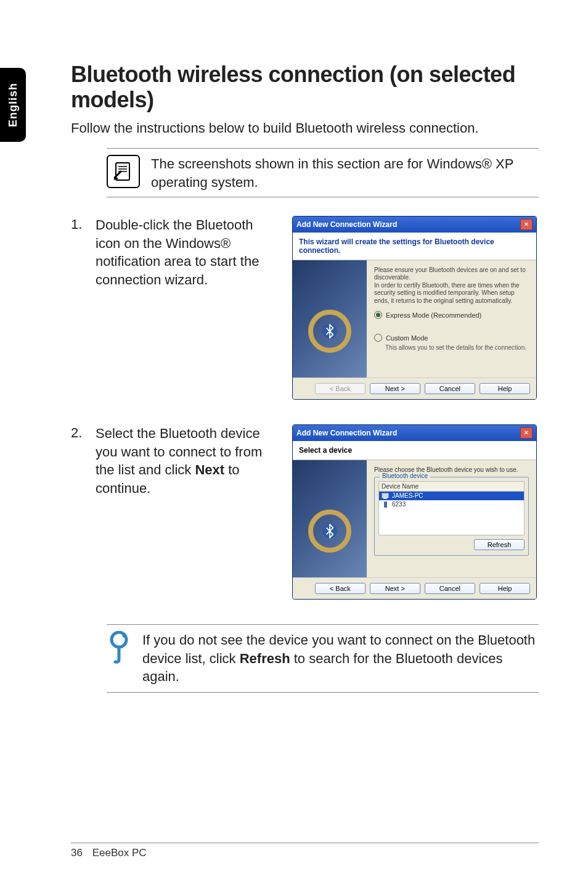  What do you see at coordinates (414, 247) in the screenshot?
I see `dialog1-banner: This wizard will create the settings for…` at bounding box center [414, 247].